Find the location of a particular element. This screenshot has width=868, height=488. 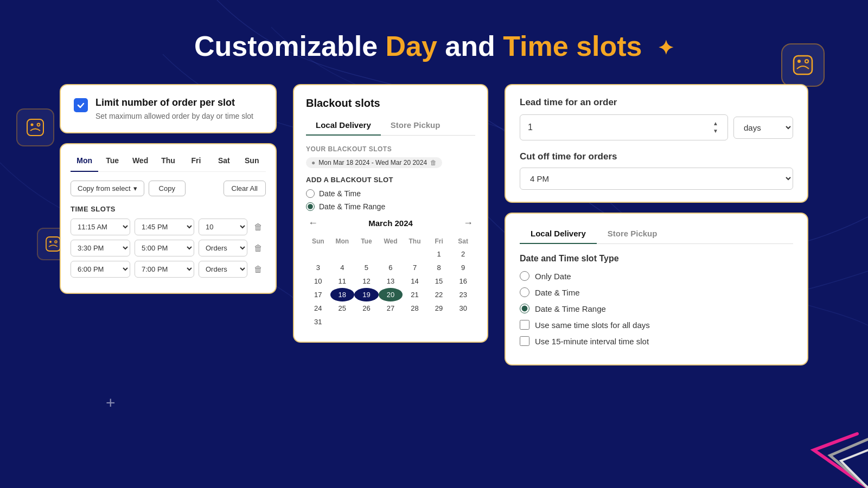

calendar-day: 12 is located at coordinates (367, 281).